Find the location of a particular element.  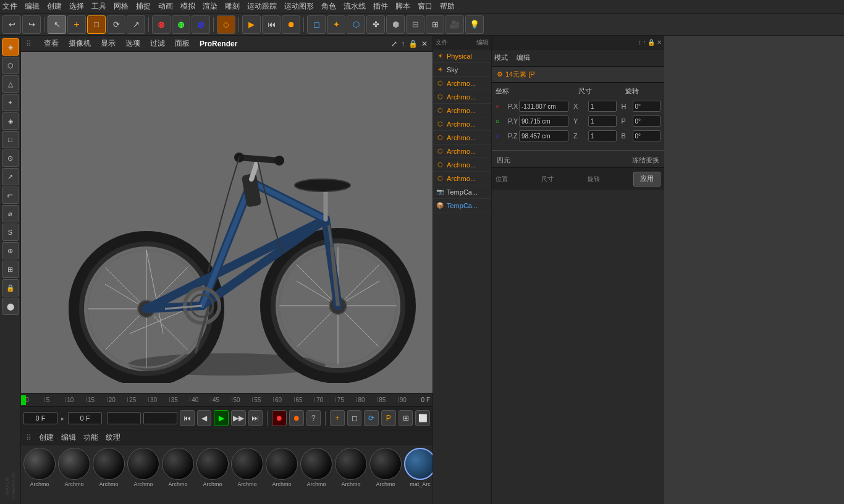

record-key-btn: ⏺ is located at coordinates (279, 418).